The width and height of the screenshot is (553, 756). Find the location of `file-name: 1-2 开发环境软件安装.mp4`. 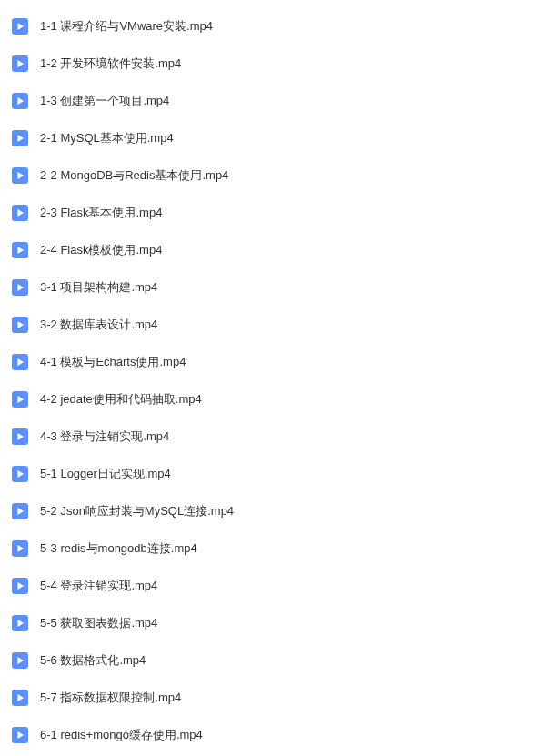

file-name: 1-2 开发环境软件安装.mp4 is located at coordinates (111, 64).